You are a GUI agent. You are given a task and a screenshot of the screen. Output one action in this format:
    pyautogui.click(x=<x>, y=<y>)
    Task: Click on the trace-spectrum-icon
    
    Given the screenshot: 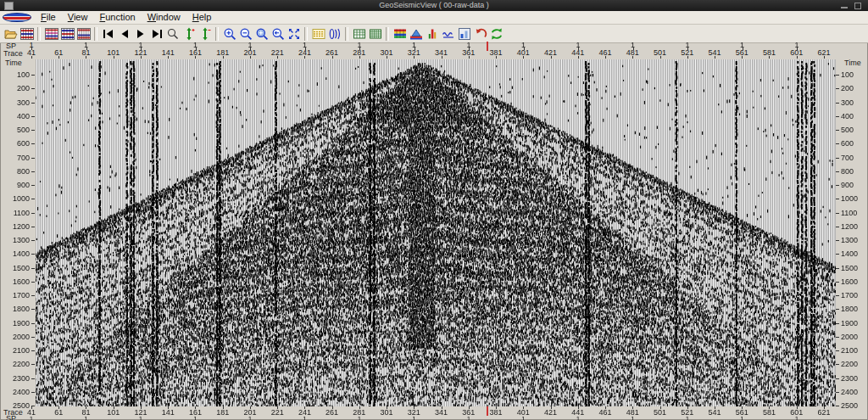 What is the action you would take?
    pyautogui.click(x=335, y=34)
    